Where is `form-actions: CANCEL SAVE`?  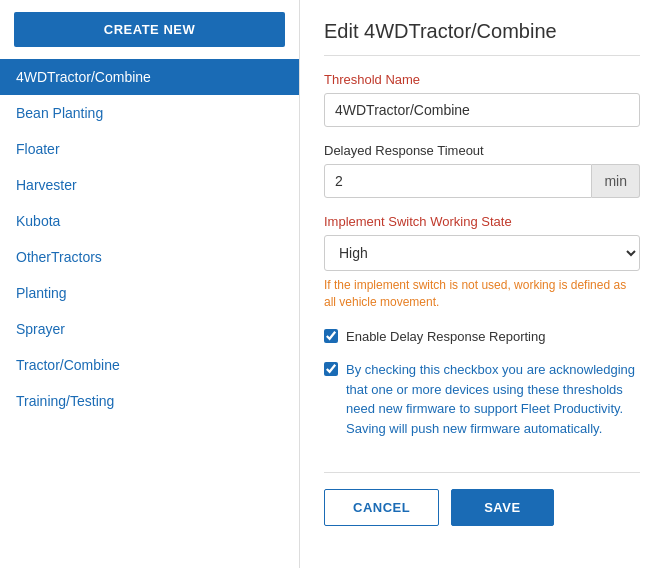 form-actions: CANCEL SAVE is located at coordinates (482, 499).